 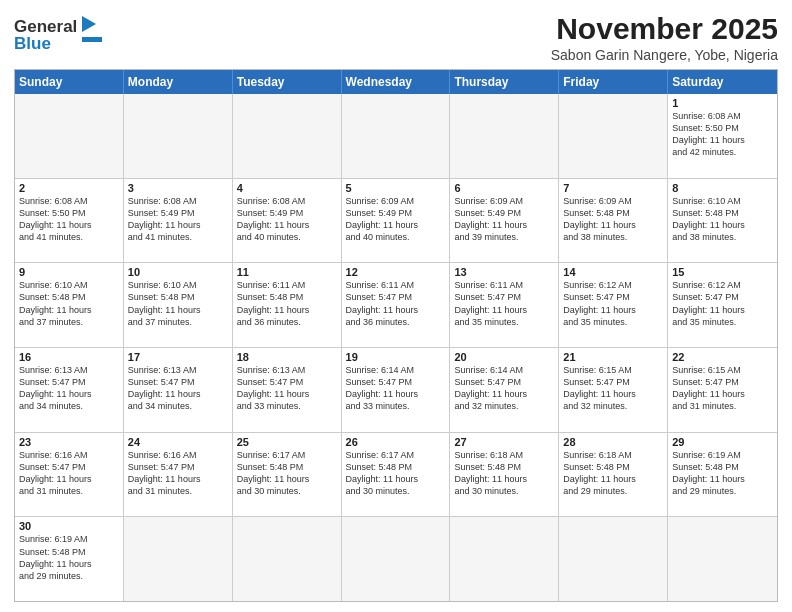 I want to click on day-header-thursday: Thursday, so click(x=504, y=82).